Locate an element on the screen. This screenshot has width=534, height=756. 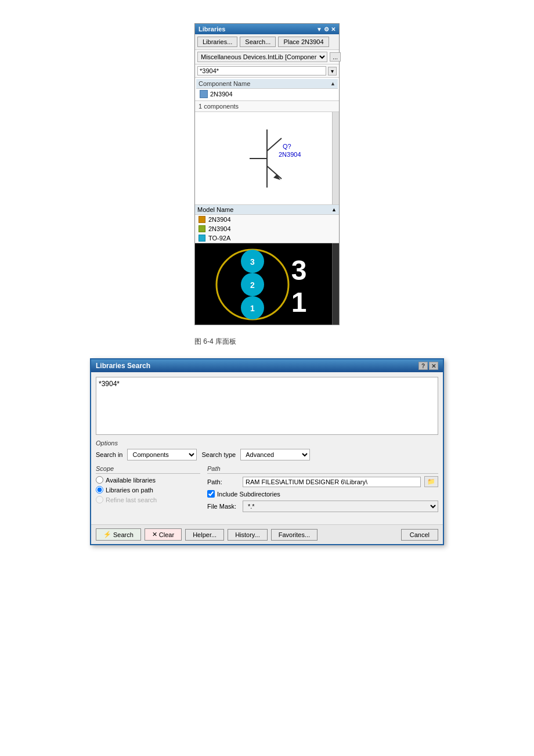
clear-icon: ✕ is located at coordinates (154, 534).